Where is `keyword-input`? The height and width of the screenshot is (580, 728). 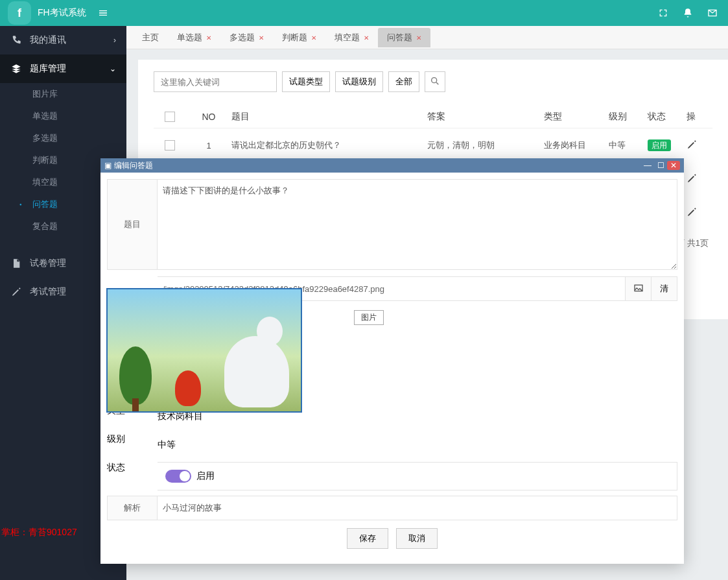
keyword-input is located at coordinates (215, 82).